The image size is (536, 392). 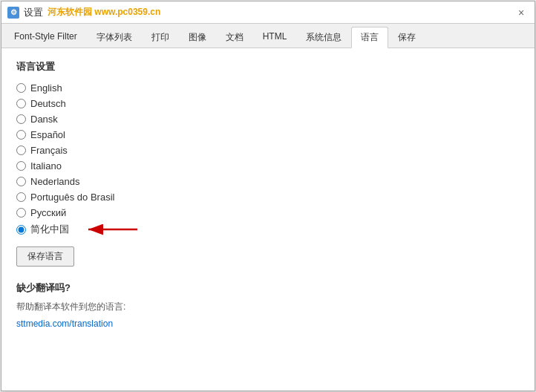 I want to click on label-italiano: Italiano, so click(x=46, y=166).